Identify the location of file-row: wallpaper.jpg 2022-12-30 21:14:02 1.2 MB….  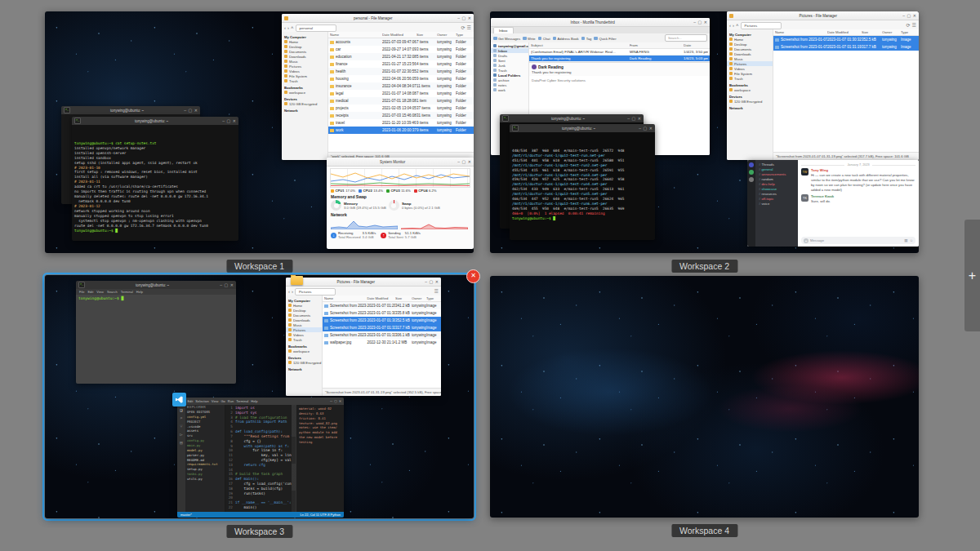
(382, 343).